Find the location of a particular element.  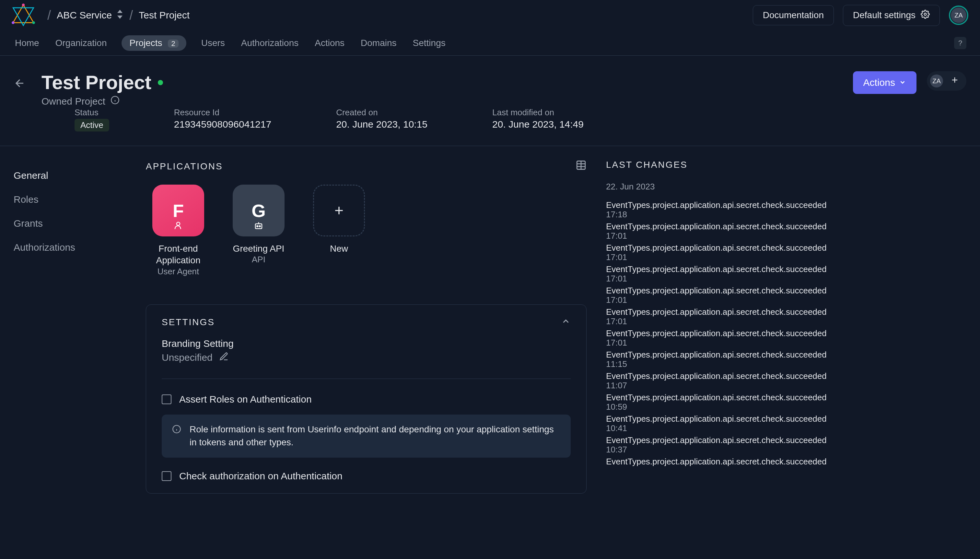

branding-label: Branding Setting is located at coordinates (366, 344).